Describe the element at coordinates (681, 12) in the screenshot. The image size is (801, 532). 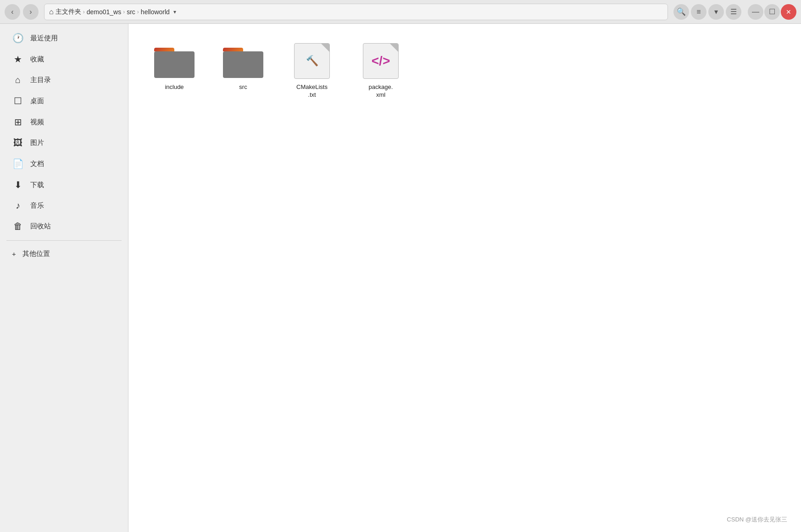
I see `search-icon: 🔍` at that location.